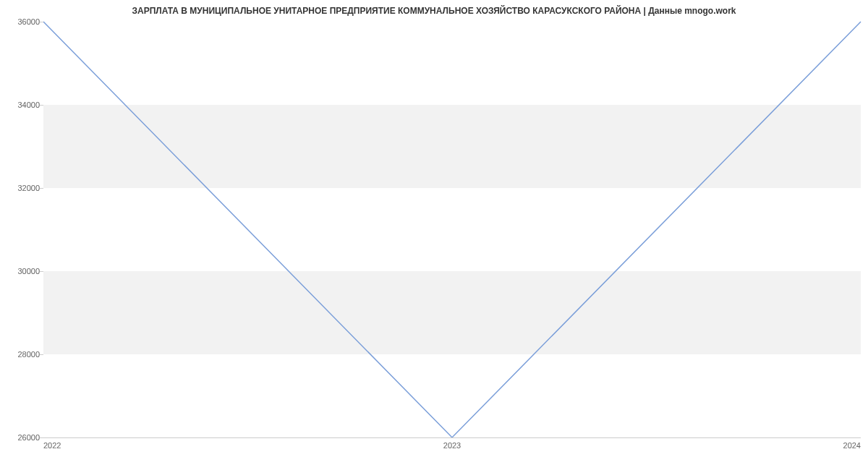 This screenshot has height=470, width=868. What do you see at coordinates (29, 437) in the screenshot?
I see `y-tick-label: 26000` at bounding box center [29, 437].